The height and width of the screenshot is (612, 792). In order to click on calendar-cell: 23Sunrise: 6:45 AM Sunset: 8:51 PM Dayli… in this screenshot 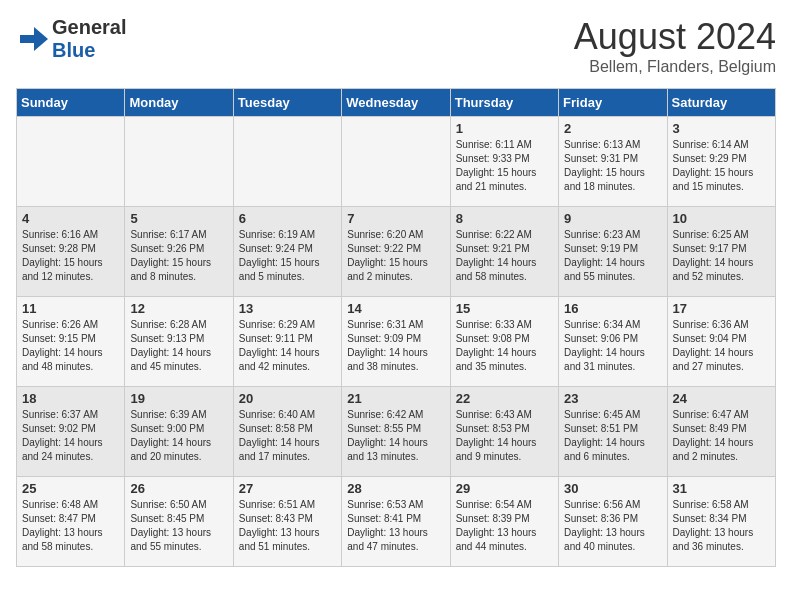, I will do `click(613, 432)`.